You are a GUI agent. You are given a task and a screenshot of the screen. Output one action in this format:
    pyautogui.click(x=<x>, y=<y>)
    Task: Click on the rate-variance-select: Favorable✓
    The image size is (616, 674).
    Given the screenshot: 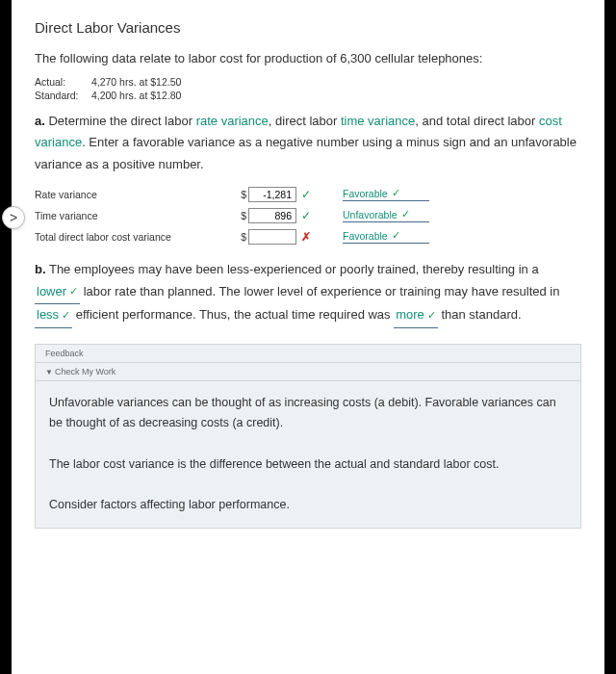 What is the action you would take?
    pyautogui.click(x=386, y=194)
    